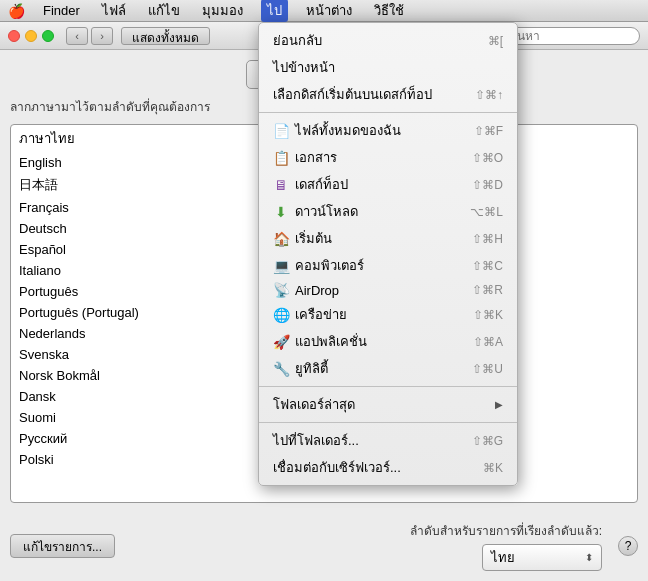 This screenshot has height=581, width=648. Describe the element at coordinates (488, 158) in the screenshot. I see `menu-item-documents-shortcut: ⇧⌘O` at that location.